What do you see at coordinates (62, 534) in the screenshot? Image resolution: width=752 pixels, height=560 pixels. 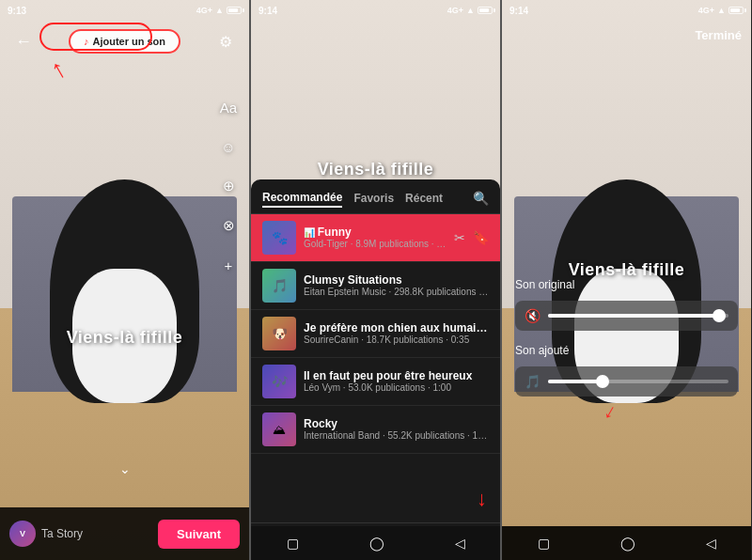 I see `story-label: Ta Story` at bounding box center [62, 534].